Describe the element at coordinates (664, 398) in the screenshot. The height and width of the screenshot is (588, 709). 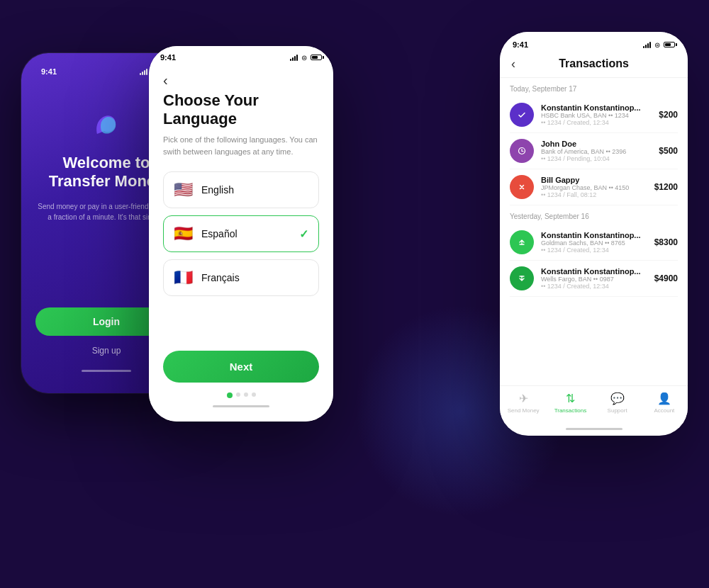
I see `account-icon: 👤` at that location.